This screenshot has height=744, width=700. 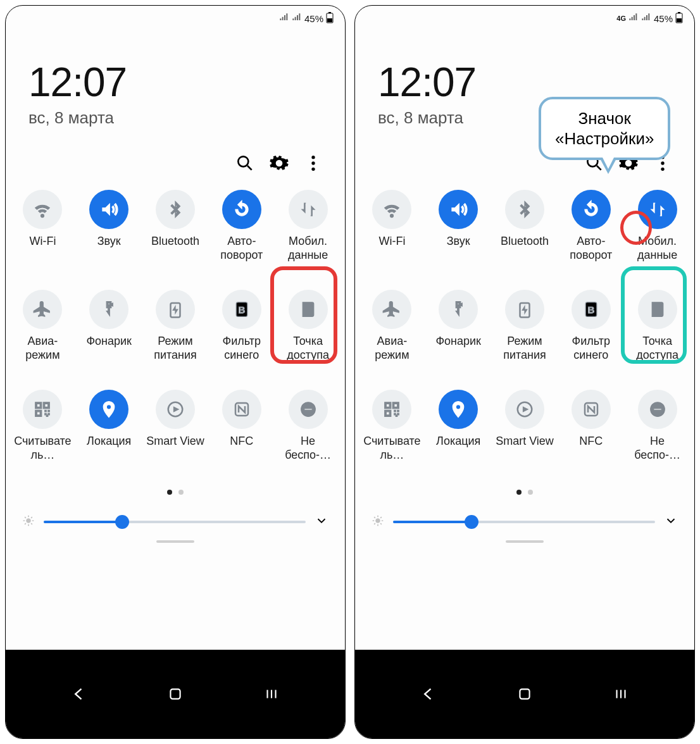 I want to click on tile-label: Локация, so click(x=458, y=441).